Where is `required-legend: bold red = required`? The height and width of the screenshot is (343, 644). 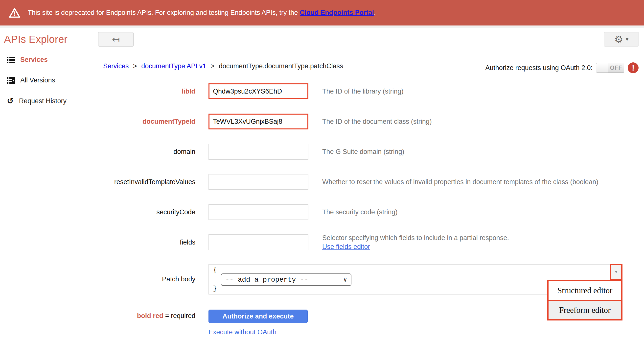
required-legend: bold red = required is located at coordinates (138, 316).